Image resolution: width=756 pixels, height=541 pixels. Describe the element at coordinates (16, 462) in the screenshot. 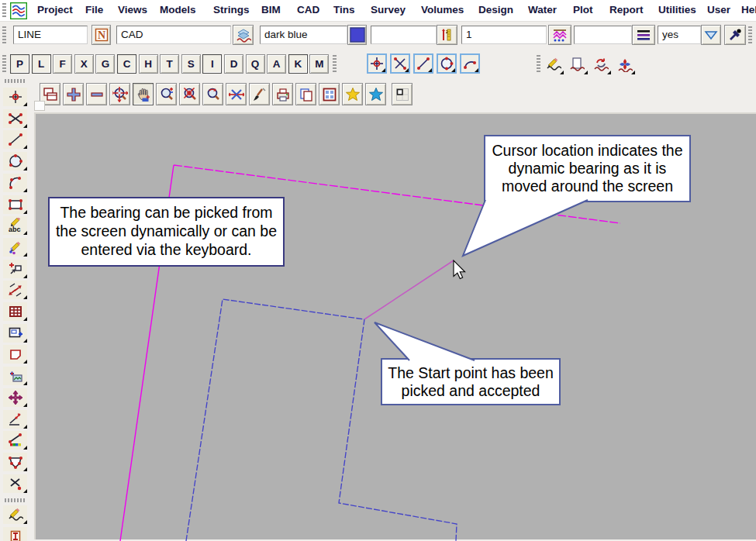

I see `shield-polygon-button` at that location.